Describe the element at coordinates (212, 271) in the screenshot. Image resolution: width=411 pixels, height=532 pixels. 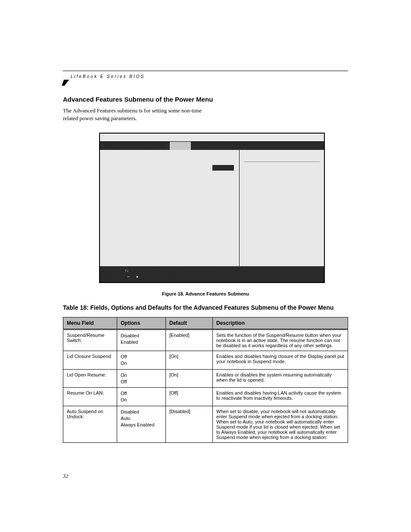
I see `bios-footer-row: F1 Help ↑↓ -/Space Change Values F9 Setu…` at that location.